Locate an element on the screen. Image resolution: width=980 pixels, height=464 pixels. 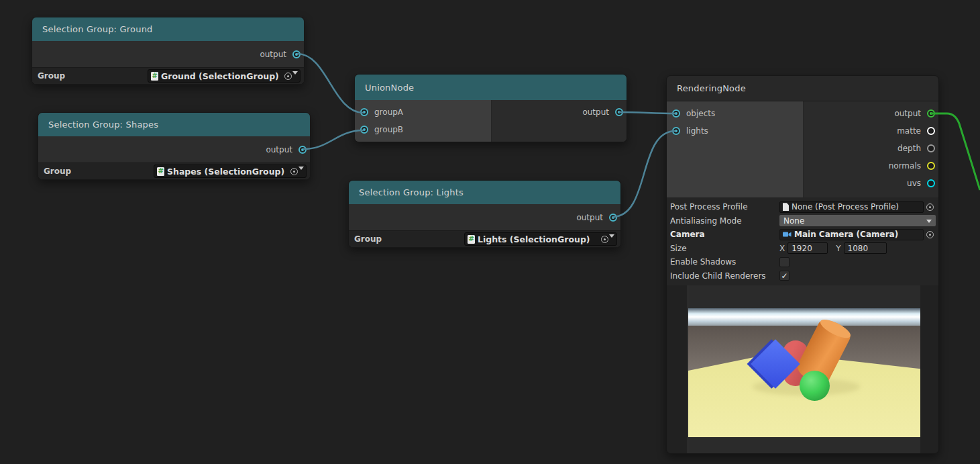
node-title: Selection Group: Ground is located at coordinates (98, 30).